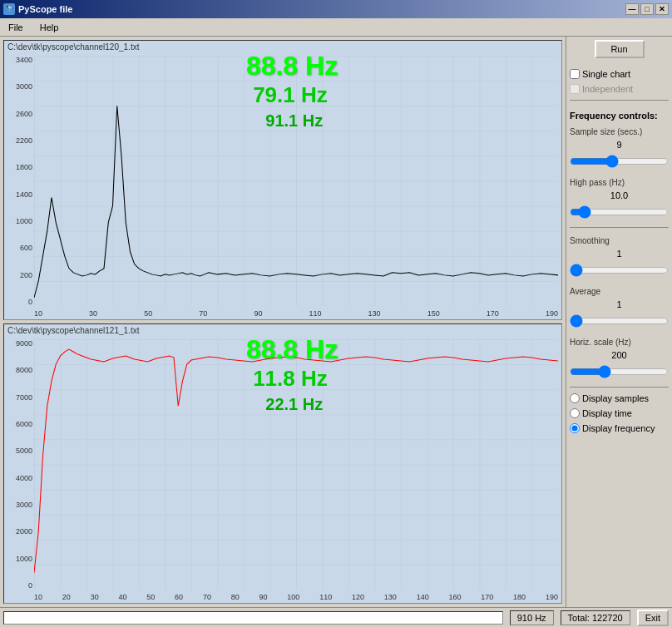 The height and width of the screenshot is (627, 672). What do you see at coordinates (647, 9) in the screenshot?
I see `maximize-button: □` at bounding box center [647, 9].